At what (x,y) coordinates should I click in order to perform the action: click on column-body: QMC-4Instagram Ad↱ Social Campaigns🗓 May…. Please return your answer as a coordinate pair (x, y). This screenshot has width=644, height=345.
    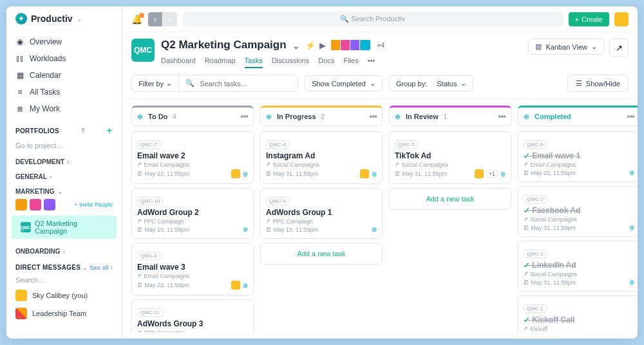
    Looking at the image, I should click on (321, 232).